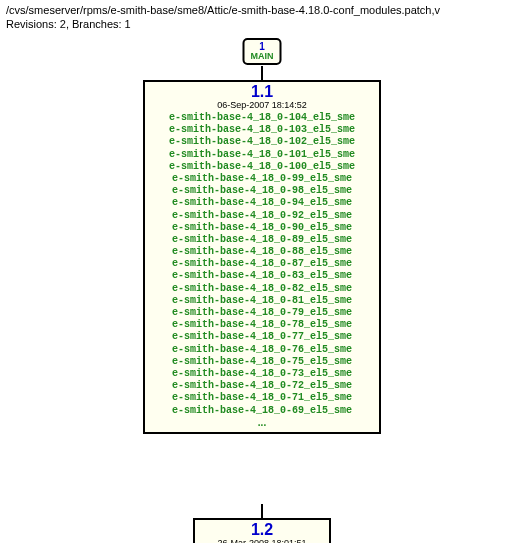  What do you see at coordinates (262, 301) in the screenshot?
I see `tag: e-smith-base-4_18_0-81_el5_sme` at bounding box center [262, 301].